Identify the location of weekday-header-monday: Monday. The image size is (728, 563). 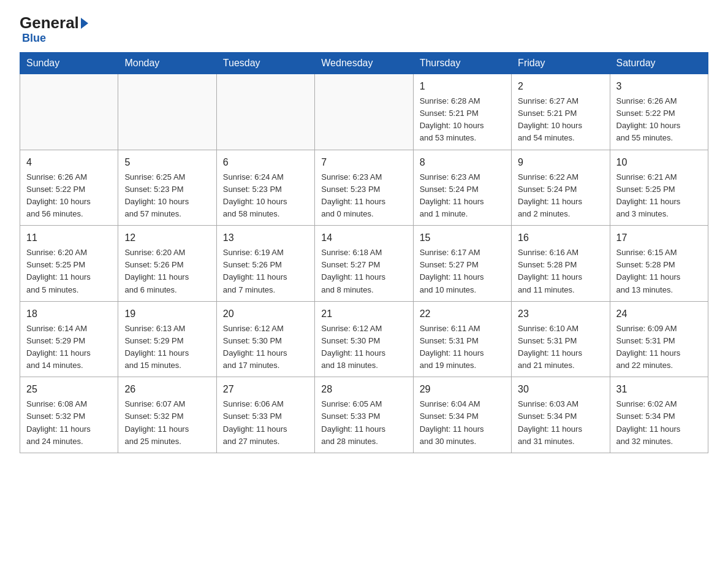
(167, 64).